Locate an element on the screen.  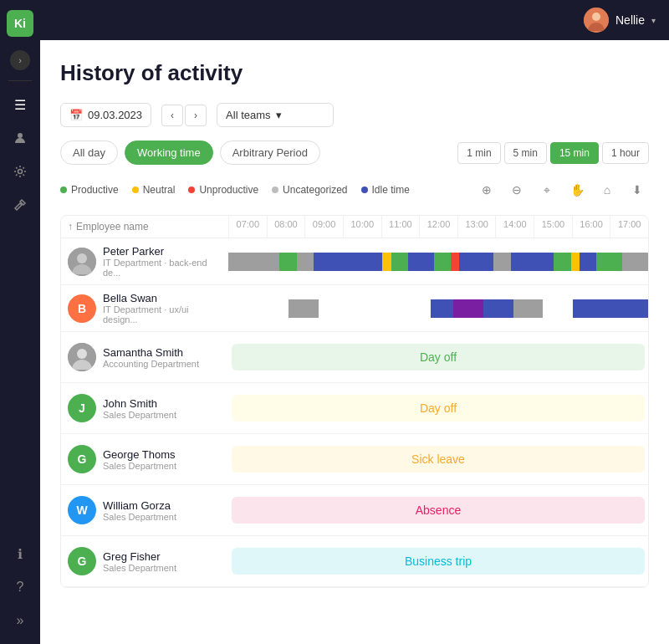
hour-label: 12:00 is located at coordinates (438, 227).